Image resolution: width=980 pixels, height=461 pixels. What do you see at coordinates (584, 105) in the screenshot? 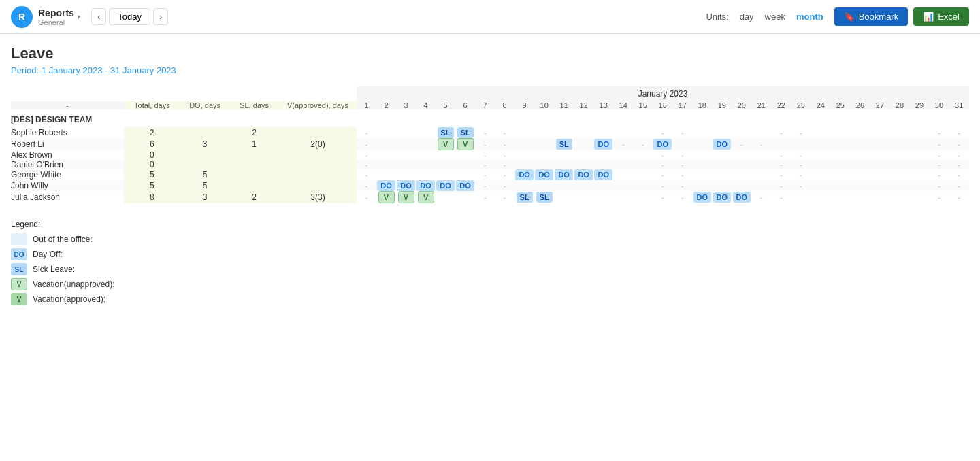
I see `day-header-12: 12` at bounding box center [584, 105].